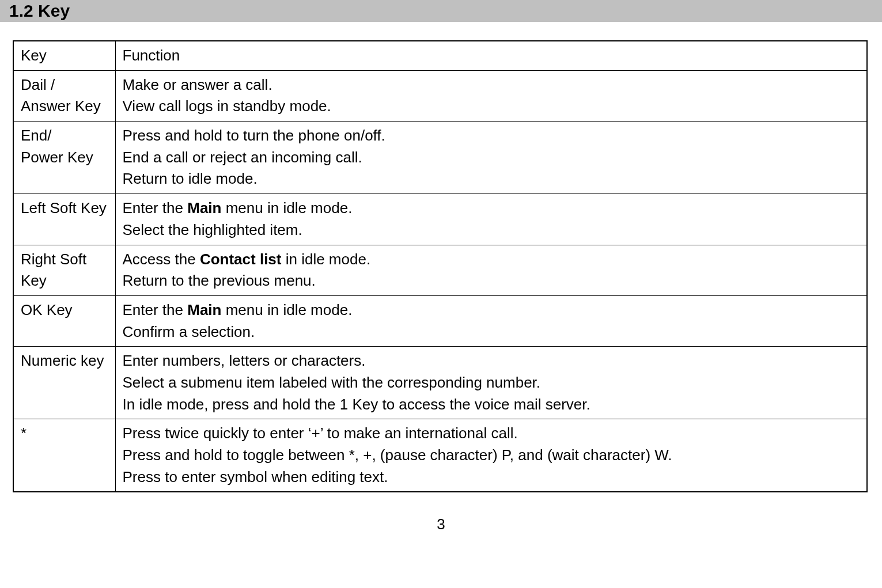 This screenshot has height=588, width=882. Describe the element at coordinates (492, 477) in the screenshot. I see `function-line: Press to enter symbol when editing text.` at that location.